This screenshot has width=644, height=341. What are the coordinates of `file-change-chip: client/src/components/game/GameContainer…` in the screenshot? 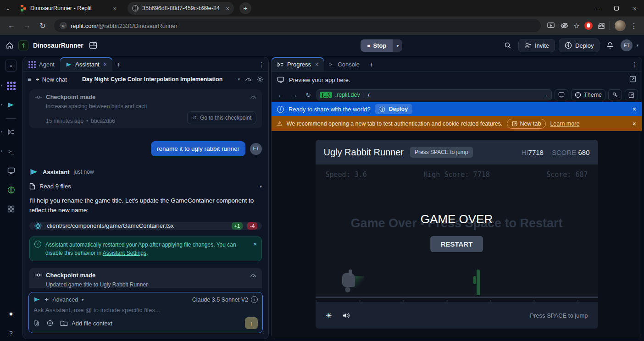 It's located at (146, 226).